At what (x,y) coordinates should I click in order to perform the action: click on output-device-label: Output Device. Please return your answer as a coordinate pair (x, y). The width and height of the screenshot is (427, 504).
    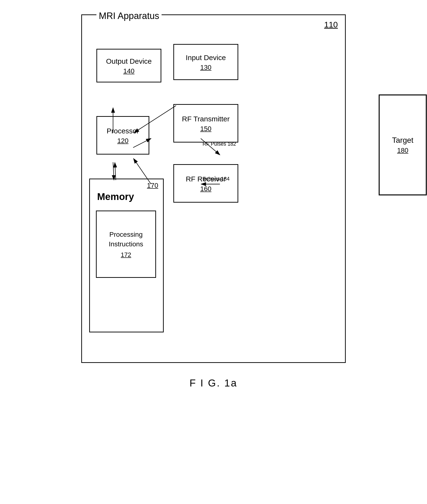
    Looking at the image, I should click on (129, 61).